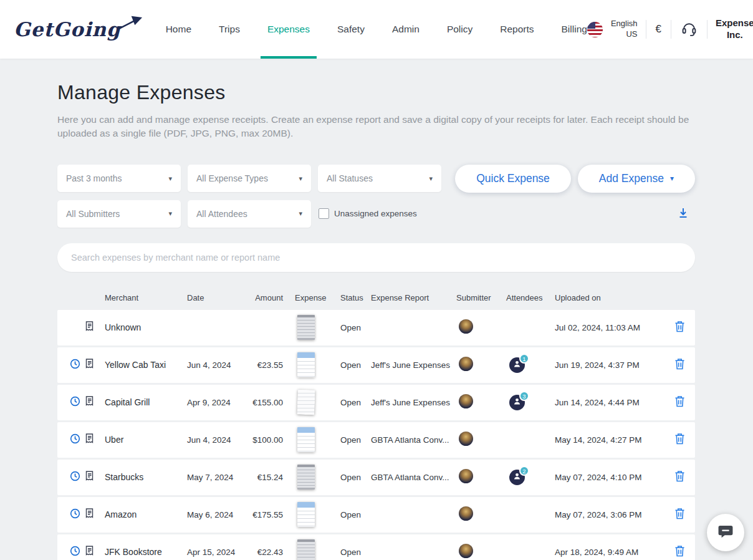  I want to click on nav-item-billing: Billing, so click(575, 29).